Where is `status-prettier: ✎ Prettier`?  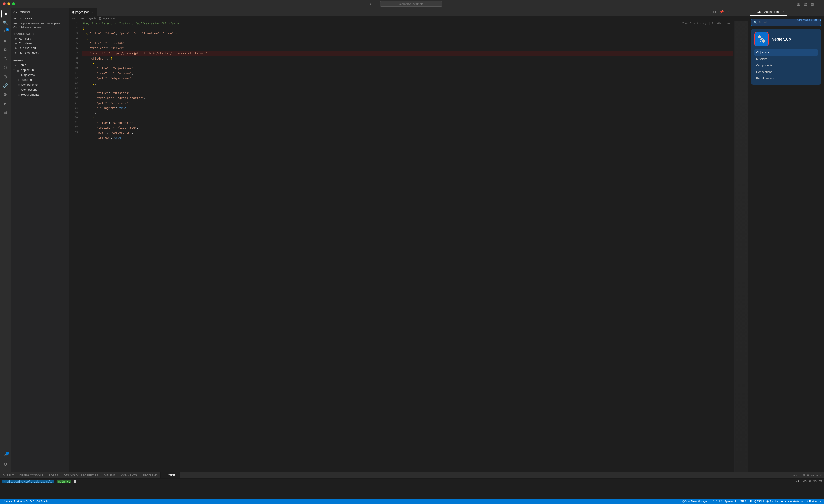 status-prettier: ✎ Prettier is located at coordinates (812, 501).